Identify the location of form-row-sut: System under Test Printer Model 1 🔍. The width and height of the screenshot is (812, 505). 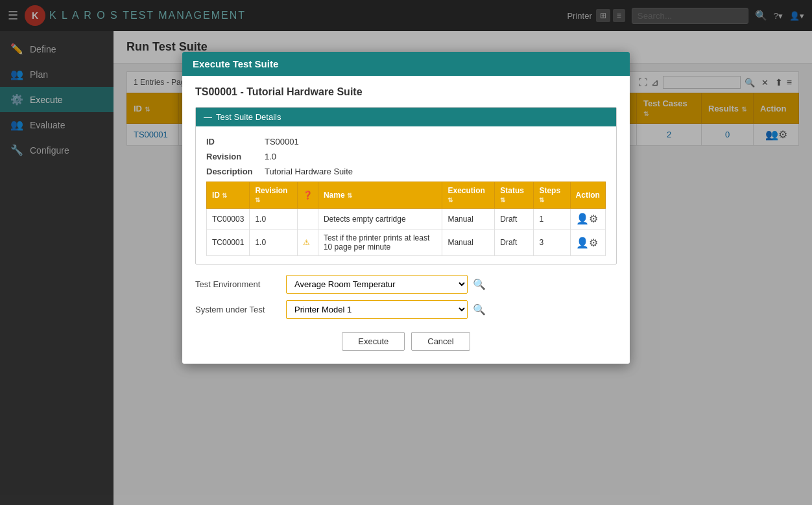
(406, 310).